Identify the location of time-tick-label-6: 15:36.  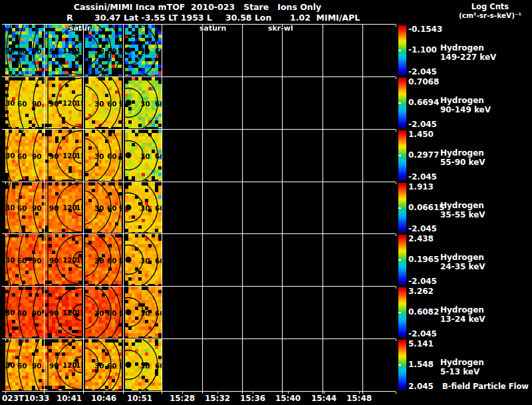
(253, 398).